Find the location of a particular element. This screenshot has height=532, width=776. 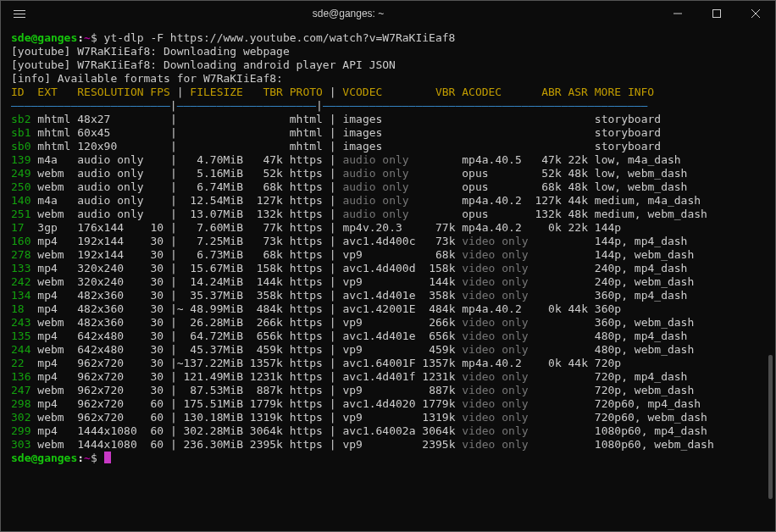

close-button is located at coordinates (756, 14).